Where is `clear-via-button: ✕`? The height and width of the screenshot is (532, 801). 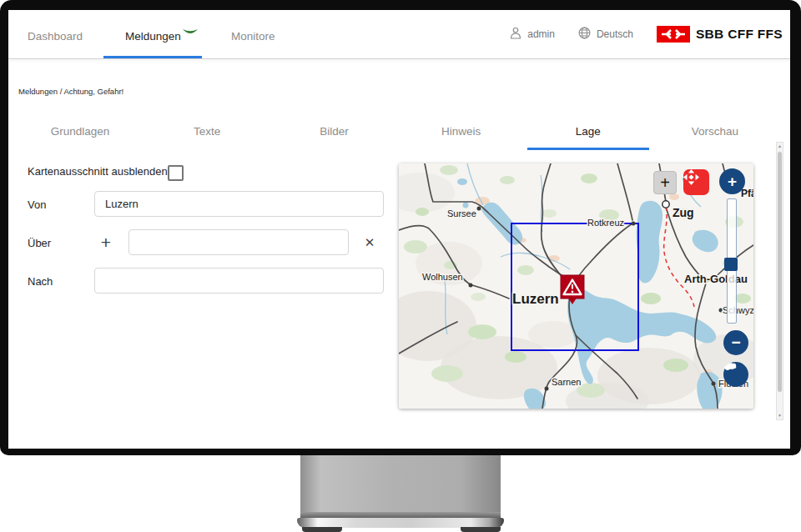
clear-via-button: ✕ is located at coordinates (370, 243).